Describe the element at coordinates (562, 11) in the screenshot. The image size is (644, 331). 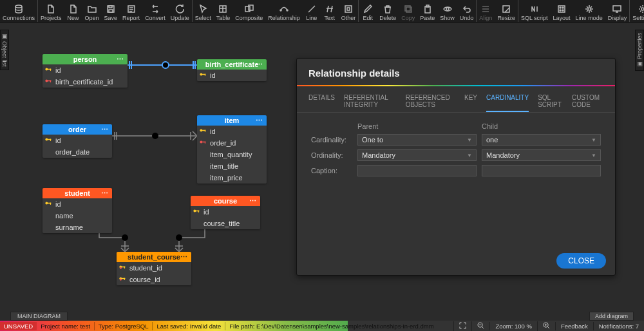
I see `layout-button: Layout` at that location.